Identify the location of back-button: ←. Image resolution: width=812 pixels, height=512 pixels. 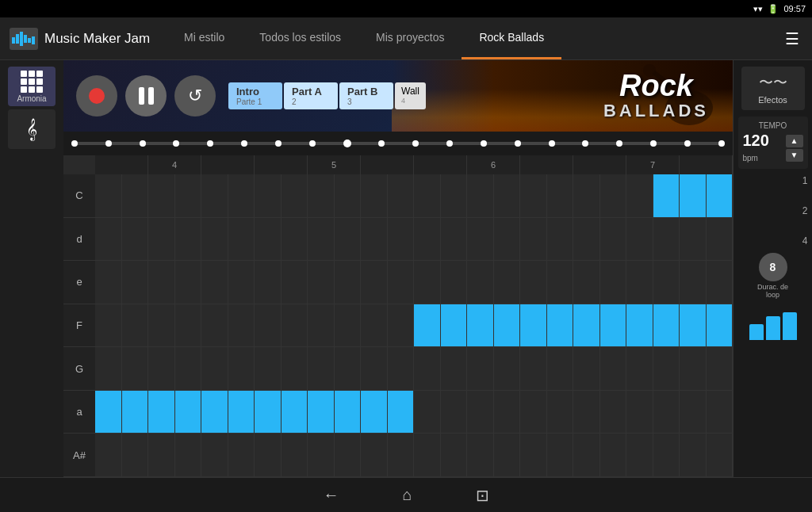
(331, 495).